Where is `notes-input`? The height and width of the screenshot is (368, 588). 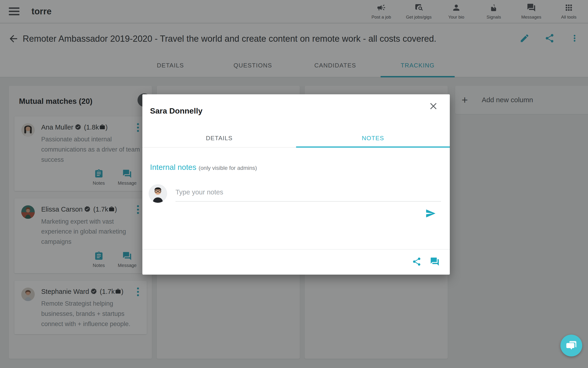 notes-input is located at coordinates (308, 195).